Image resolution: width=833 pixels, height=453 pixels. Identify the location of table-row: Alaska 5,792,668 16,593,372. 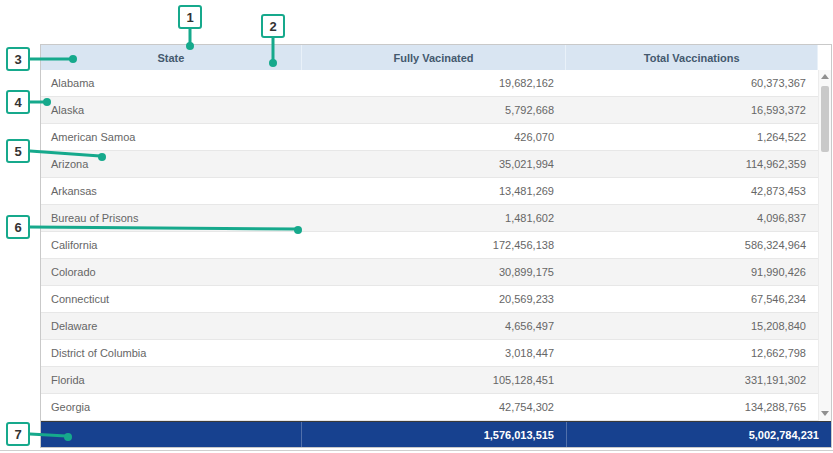
(436, 110).